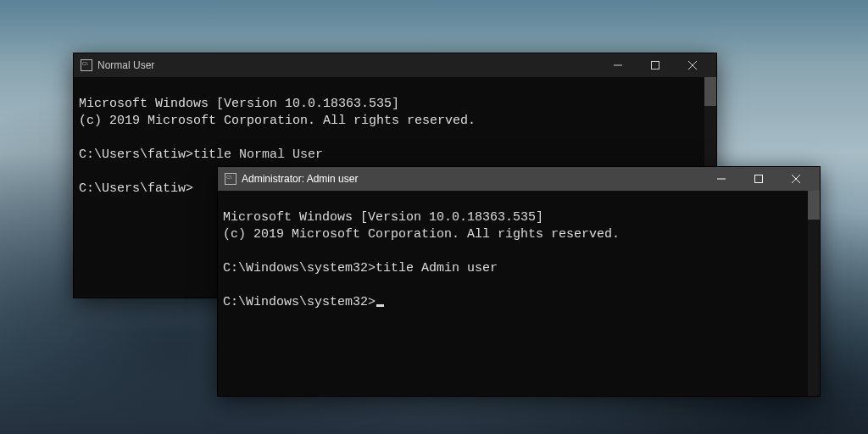 The image size is (868, 434). Describe the element at coordinates (300, 179) in the screenshot. I see `window-title: Administrator: Admin user` at that location.